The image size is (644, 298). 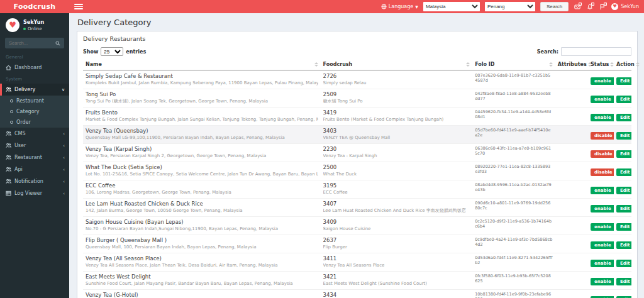 What do you see at coordinates (202, 117) in the screenshot?
I see `name-cell: Fruits Bento Market & Food Complex Tanju…` at bounding box center [202, 117].